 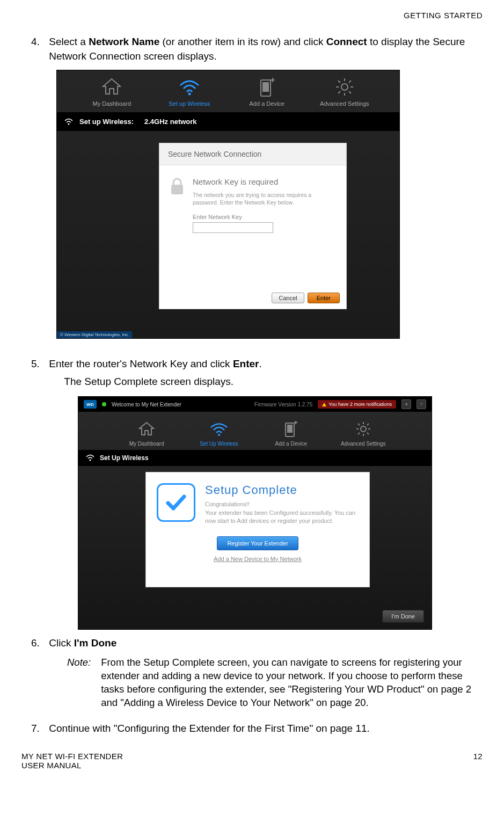 I want to click on nav2-dashboard: My Dashboard, so click(x=147, y=434).